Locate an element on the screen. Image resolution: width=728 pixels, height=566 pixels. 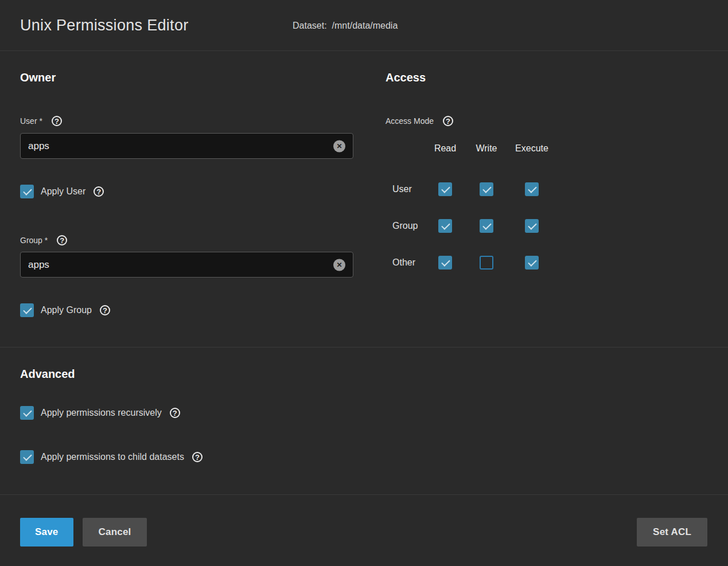
apply-recursively-checkbox is located at coordinates (27, 413).